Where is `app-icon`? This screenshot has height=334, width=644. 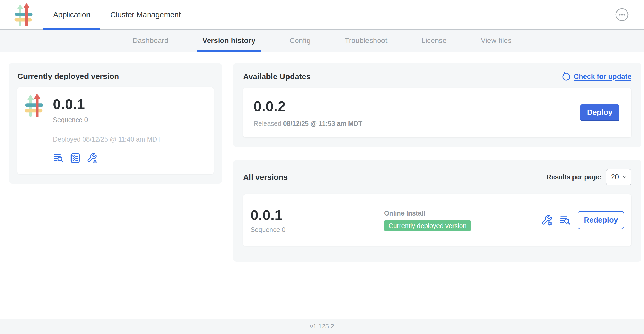
app-icon is located at coordinates (34, 105).